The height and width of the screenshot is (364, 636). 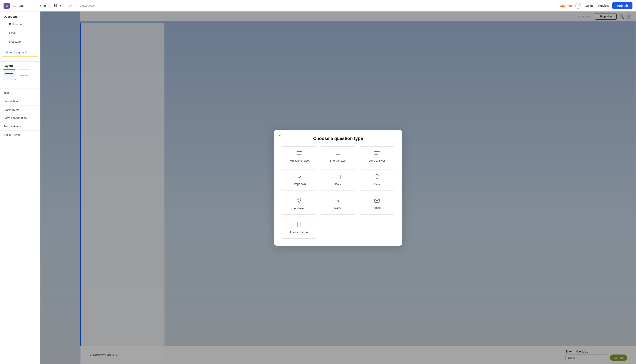 What do you see at coordinates (299, 204) in the screenshot?
I see `question-type-address: Address` at bounding box center [299, 204].